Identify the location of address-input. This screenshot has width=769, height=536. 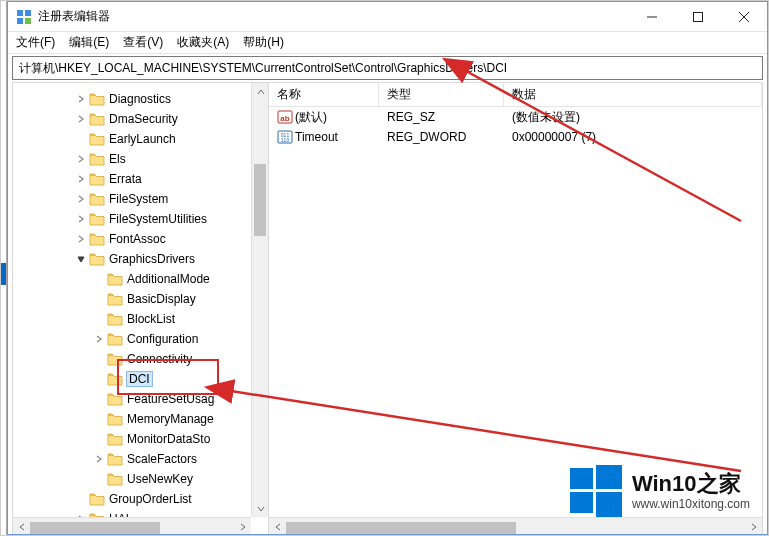
(388, 68).